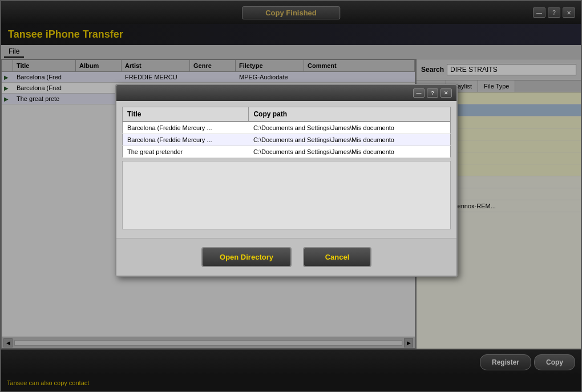 This screenshot has height=392, width=582. What do you see at coordinates (286, 257) in the screenshot?
I see `modal-footer: Open Directory Cancel` at bounding box center [286, 257].